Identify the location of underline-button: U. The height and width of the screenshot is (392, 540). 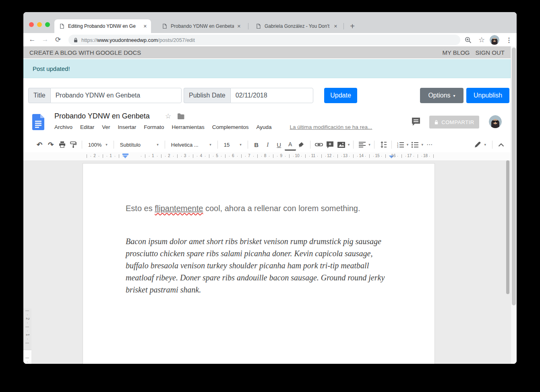
(279, 145).